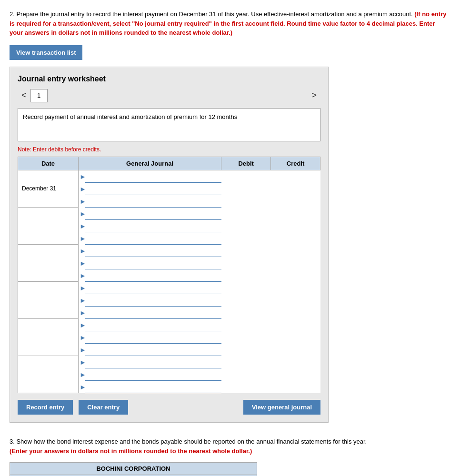  Describe the element at coordinates (150, 177) in the screenshot. I see `gj-cell-1: ►` at that location.